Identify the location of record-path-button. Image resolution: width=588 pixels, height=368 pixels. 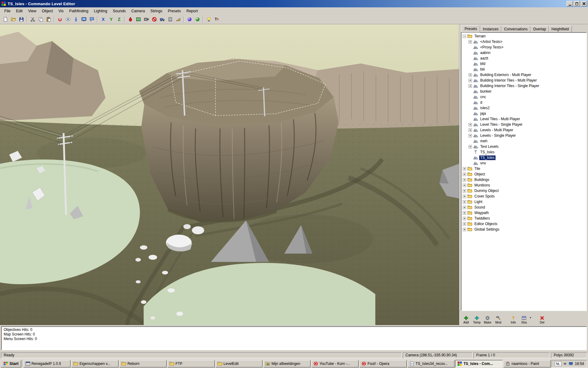
(154, 19).